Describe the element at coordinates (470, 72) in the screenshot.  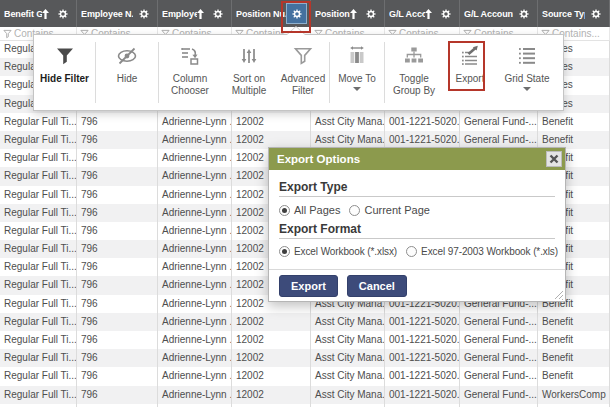
I see `toolbar-item-export: Export` at that location.